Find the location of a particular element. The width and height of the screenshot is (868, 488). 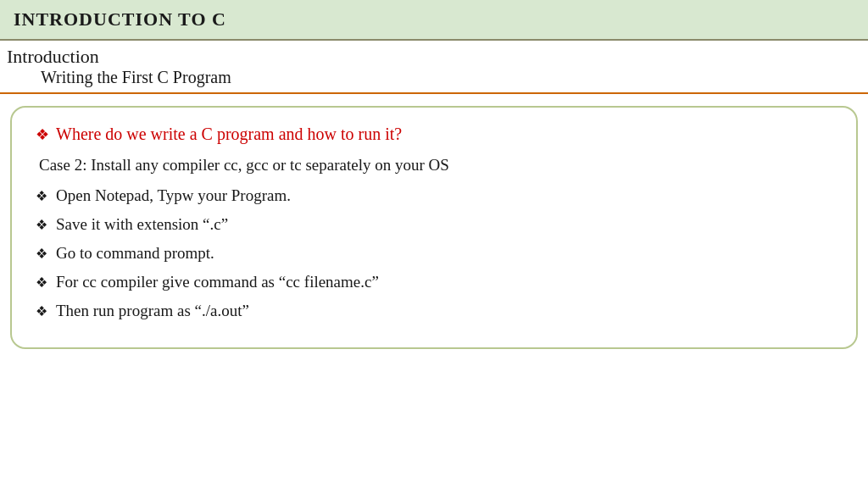

list-item: ❖ Open Notepad, Typw your Program. is located at coordinates (434, 196).